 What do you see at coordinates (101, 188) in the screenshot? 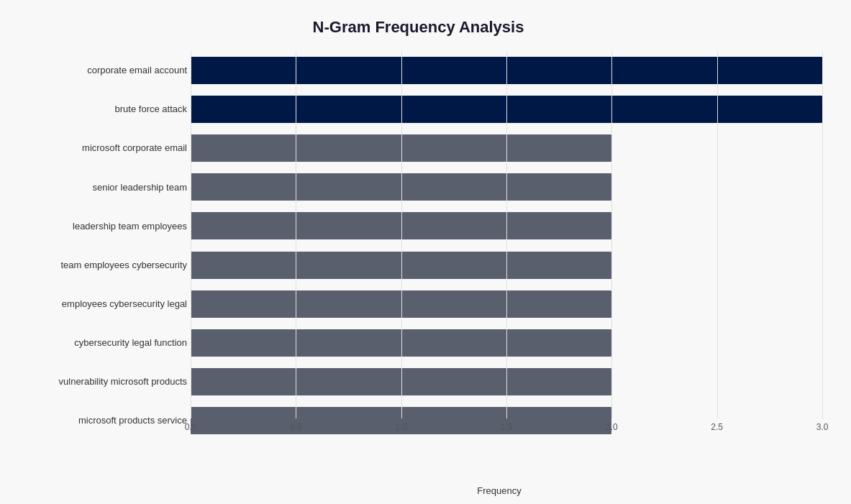
I see `y-label: senior leadership team` at bounding box center [101, 188].